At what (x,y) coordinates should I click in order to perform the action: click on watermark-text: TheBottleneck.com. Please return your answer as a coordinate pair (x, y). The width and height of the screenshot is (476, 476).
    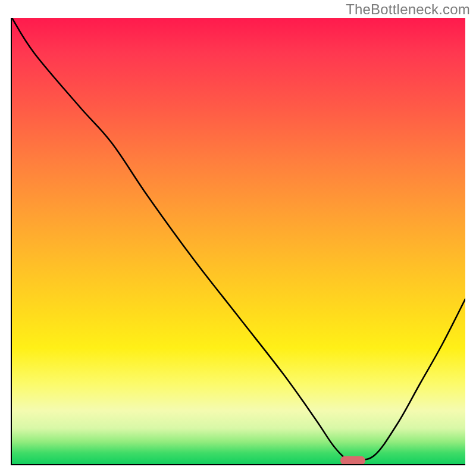
    Looking at the image, I should click on (408, 10).